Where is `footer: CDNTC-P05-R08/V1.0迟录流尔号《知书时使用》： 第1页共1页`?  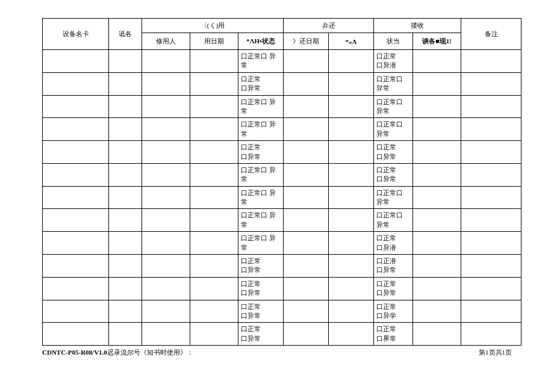
footer: CDNTC-P05-R08/V1.0迟录流尔号《知书时使用》： 第1页共1页 is located at coordinates (277, 353).